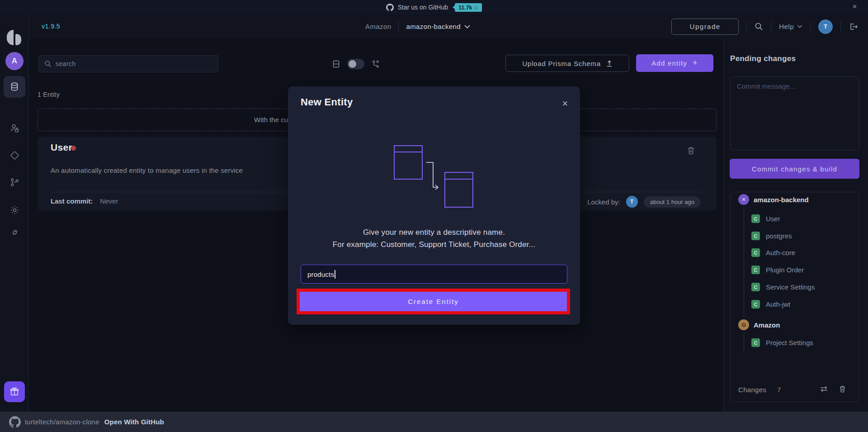 This screenshot has width=868, height=432. What do you see at coordinates (791, 26) in the screenshot?
I see `help-menu: Help` at bounding box center [791, 26].